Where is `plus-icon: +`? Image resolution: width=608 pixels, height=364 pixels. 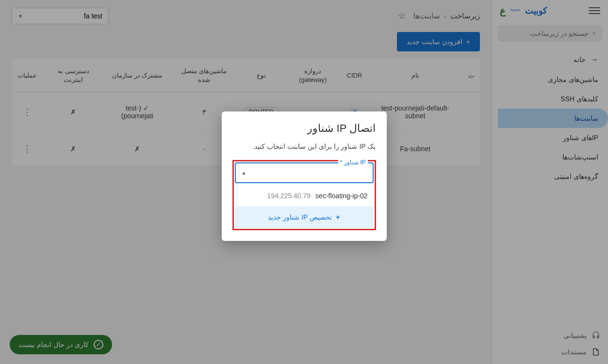
plus-icon: + is located at coordinates (338, 217).